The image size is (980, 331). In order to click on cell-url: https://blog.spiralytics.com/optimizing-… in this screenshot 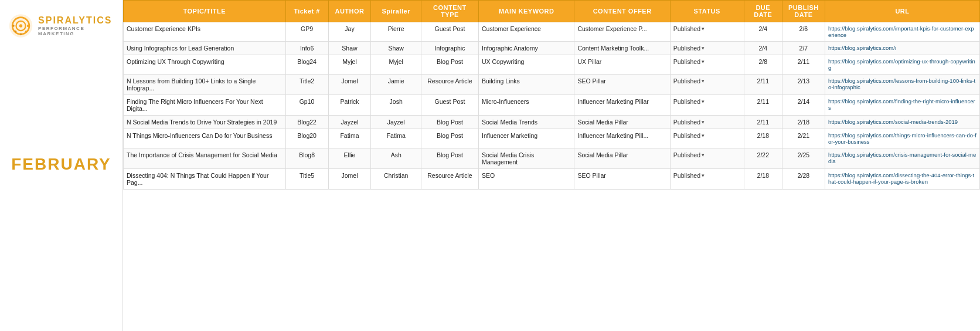, I will do `click(902, 65)`.